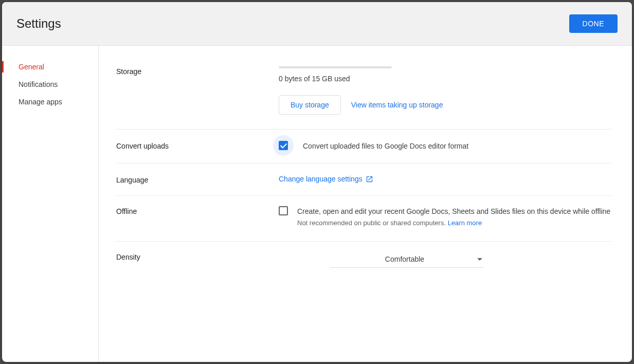  I want to click on checkbox-label: Create, open and edit your recent Google…, so click(455, 212).